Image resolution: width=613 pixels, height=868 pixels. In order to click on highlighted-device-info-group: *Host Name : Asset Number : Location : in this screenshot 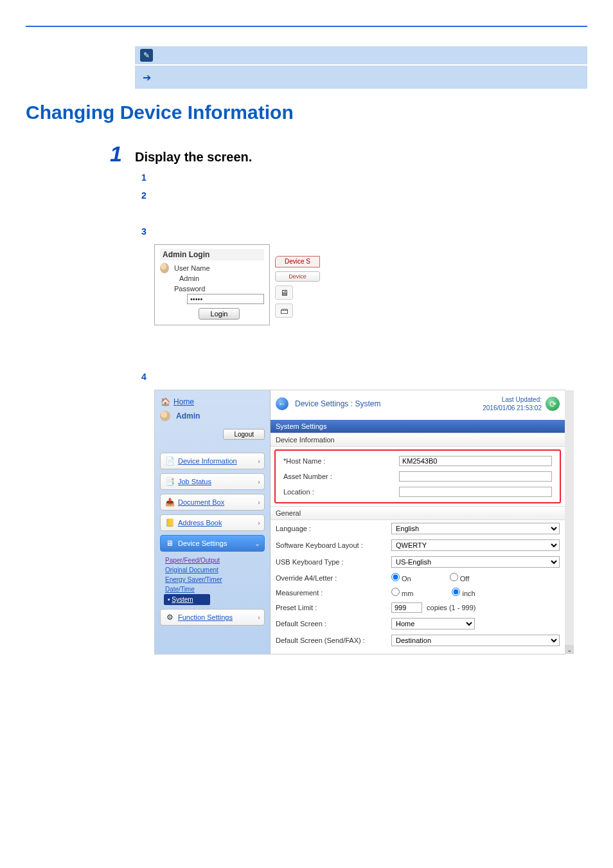, I will do `click(418, 476)`.